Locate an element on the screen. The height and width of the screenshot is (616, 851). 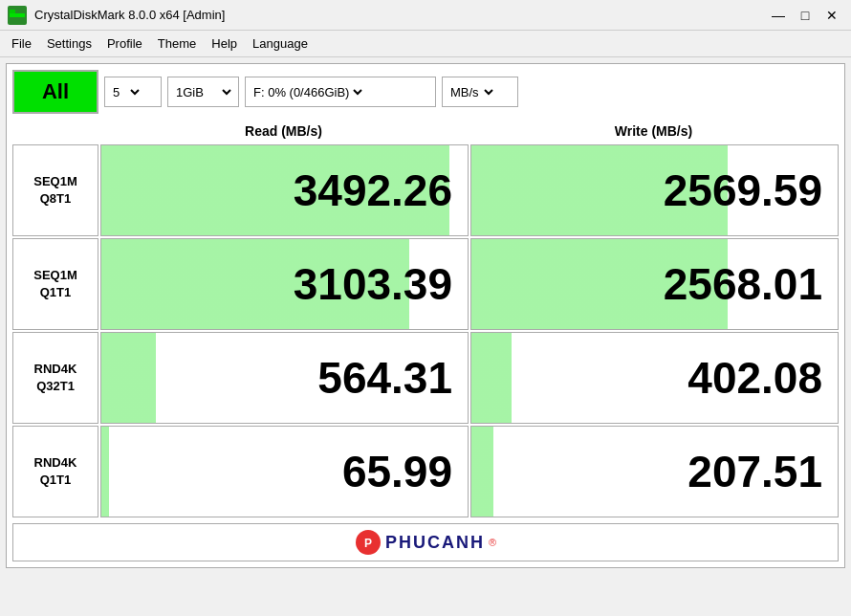
read-value-3: 65.99 is located at coordinates (285, 472).